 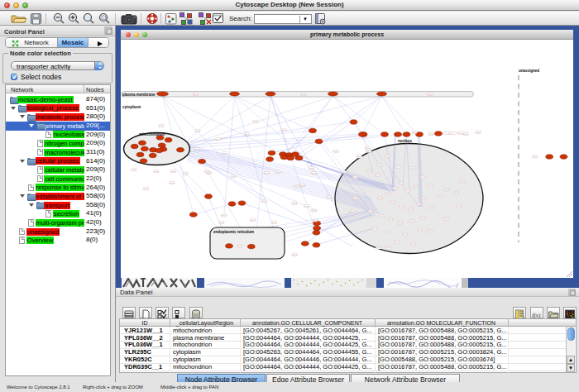 I want to click on svg-text: cytoplasm, so click(x=132, y=108).